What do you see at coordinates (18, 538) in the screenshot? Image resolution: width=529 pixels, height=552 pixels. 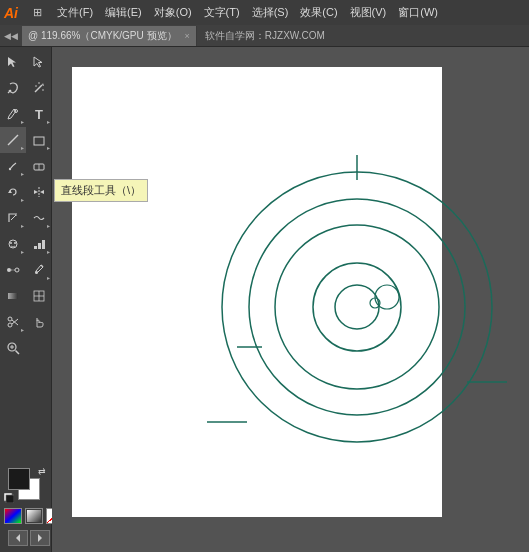 I see `prev-artboard-button` at bounding box center [18, 538].